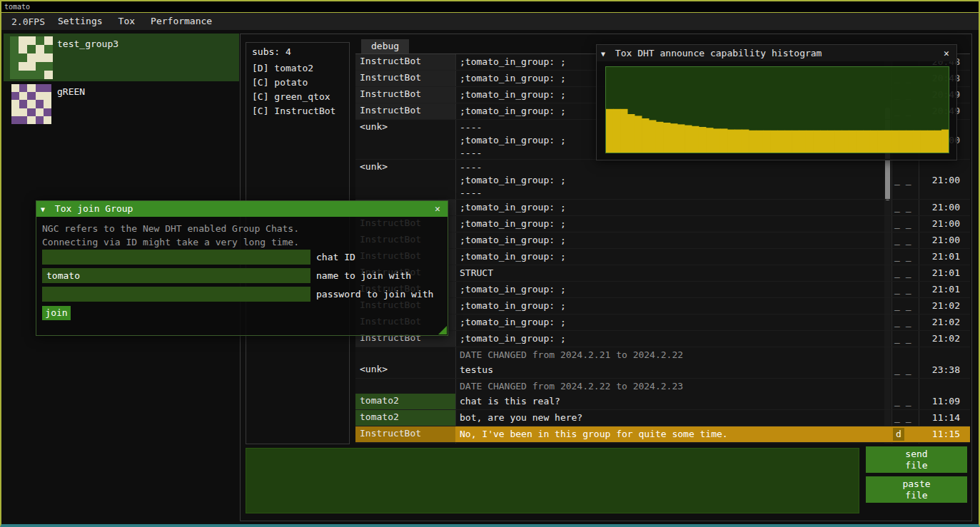 This screenshot has width=980, height=527. I want to click on join-name-field, so click(176, 275).